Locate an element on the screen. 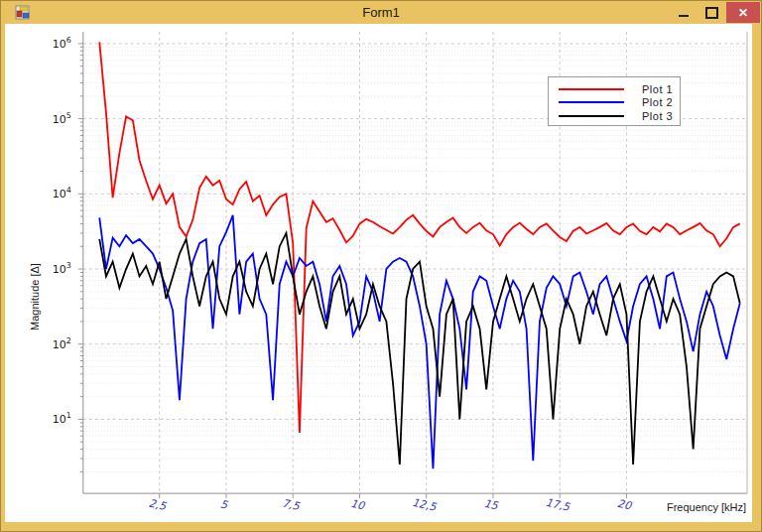 The width and height of the screenshot is (762, 532). titlebar: Form1 ✕ is located at coordinates (381, 12).